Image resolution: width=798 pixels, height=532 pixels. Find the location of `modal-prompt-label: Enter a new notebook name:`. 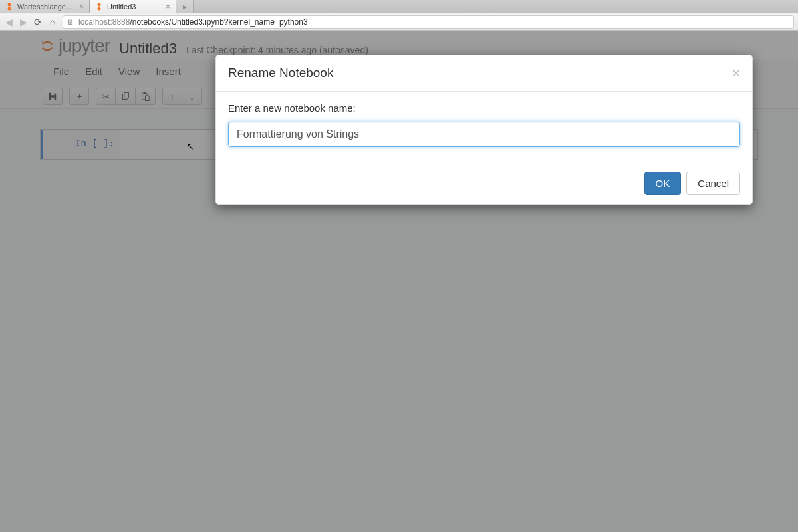

modal-prompt-label: Enter a new notebook name: is located at coordinates (484, 108).